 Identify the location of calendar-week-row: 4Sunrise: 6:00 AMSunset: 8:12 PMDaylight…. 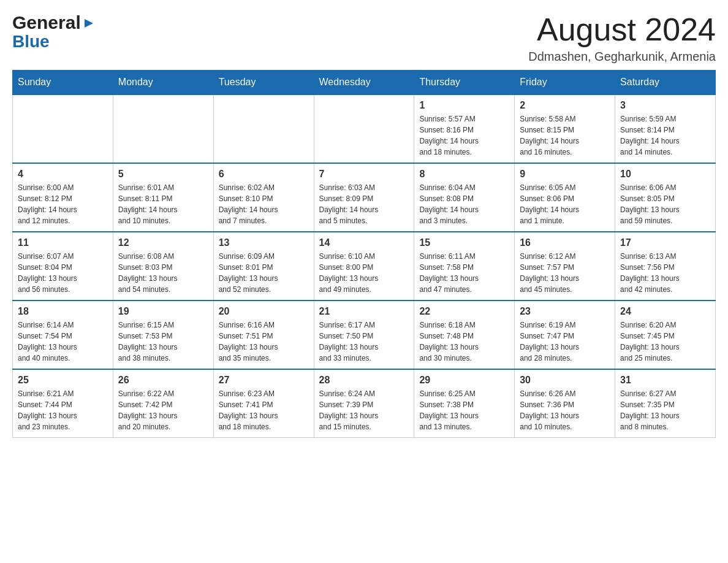
(364, 197).